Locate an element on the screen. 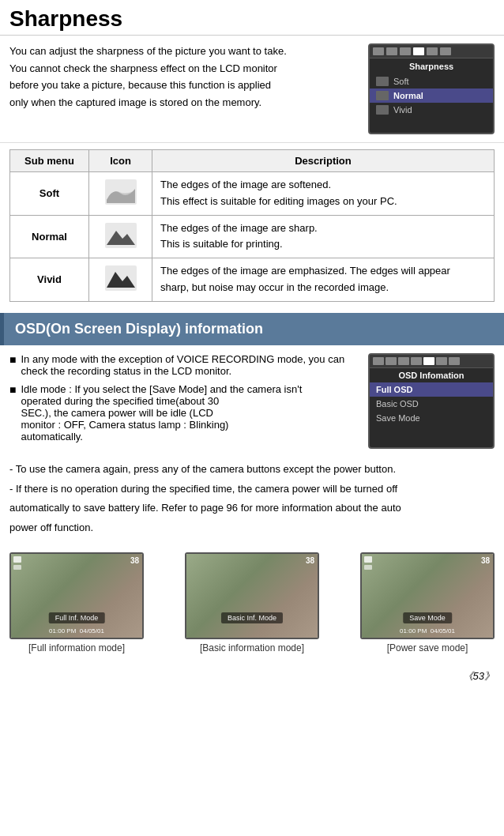 This screenshot has height=836, width=504. osd-bullet2-text: Idle mode : If you select the [Save Mode… is located at coordinates (161, 412).